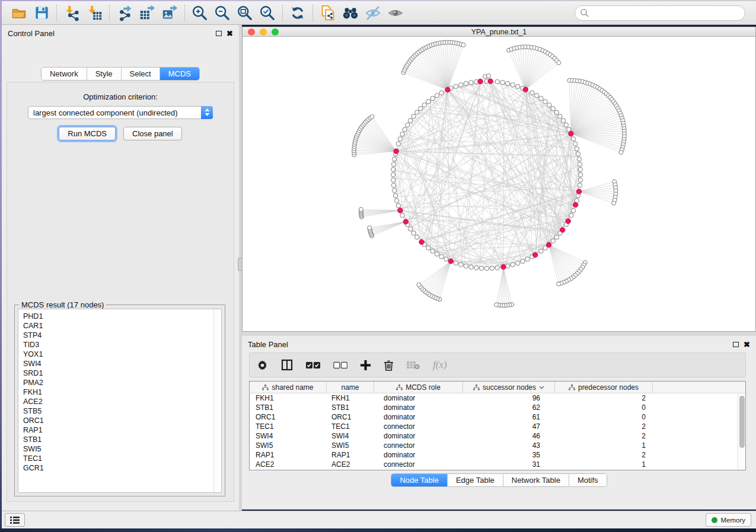  I want to click on tree-icon, so click(400, 387).